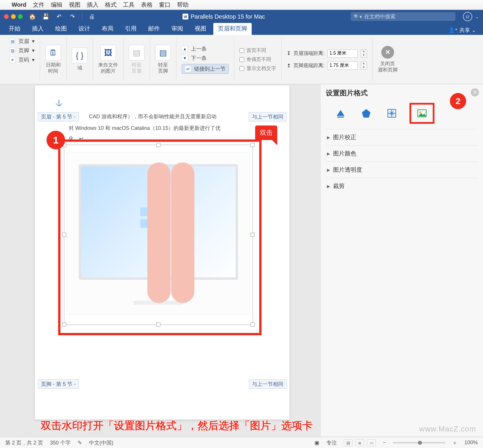  What do you see at coordinates (408, 17) in the screenshot?
I see `search-input` at bounding box center [408, 17].